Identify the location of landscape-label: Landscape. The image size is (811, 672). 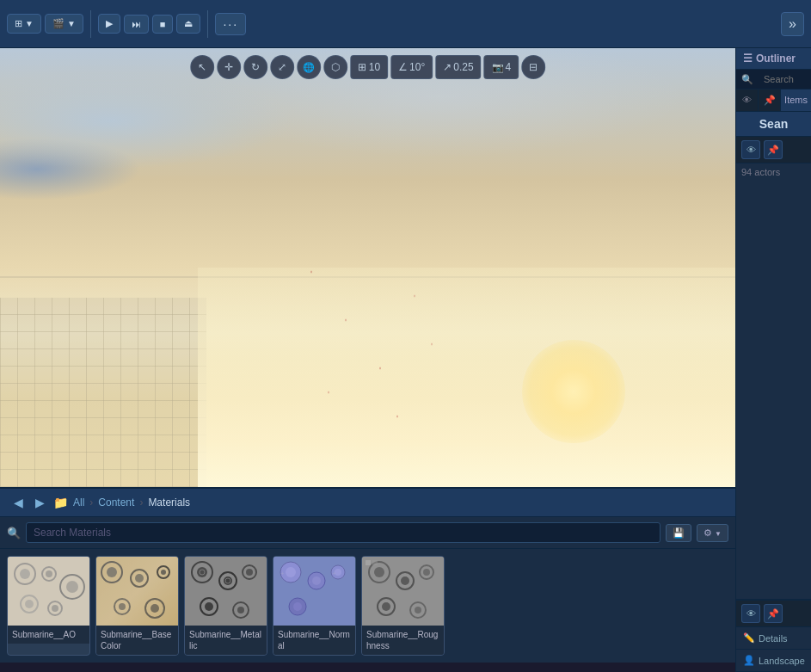
(782, 661).